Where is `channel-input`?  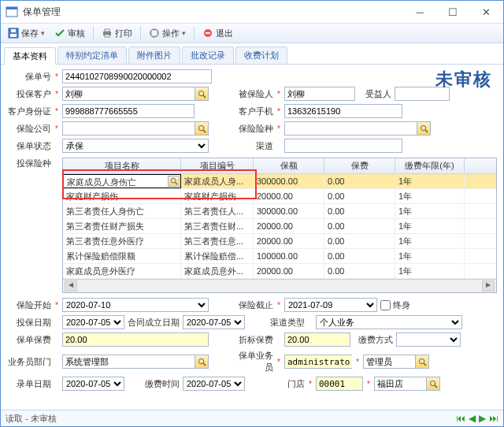
channel-input is located at coordinates (343, 146).